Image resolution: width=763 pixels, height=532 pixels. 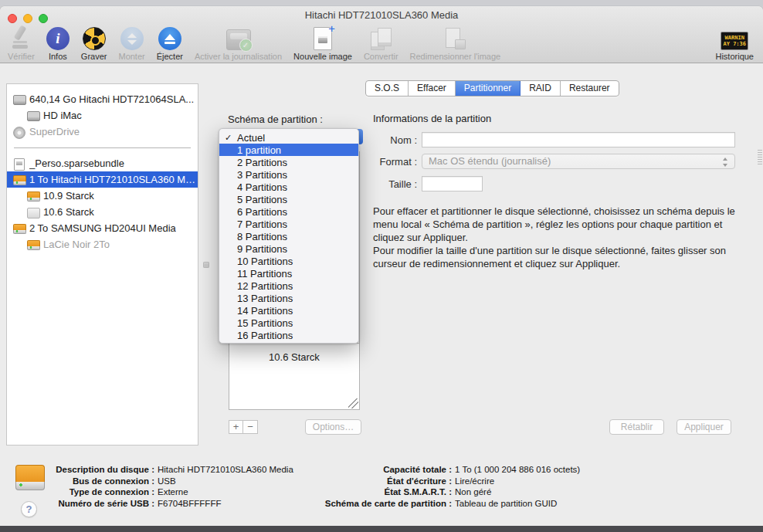 I want to click on tab-effacer: Effacer, so click(x=432, y=88).